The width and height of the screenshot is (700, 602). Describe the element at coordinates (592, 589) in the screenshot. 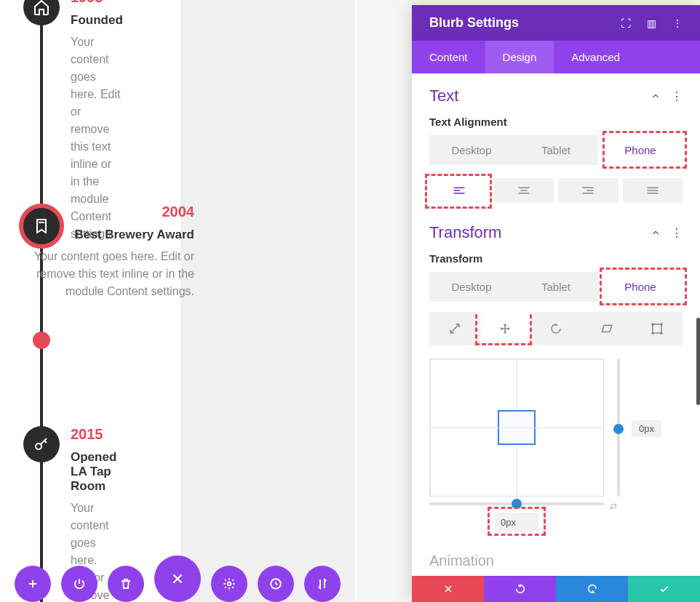

I see `redo-button` at that location.